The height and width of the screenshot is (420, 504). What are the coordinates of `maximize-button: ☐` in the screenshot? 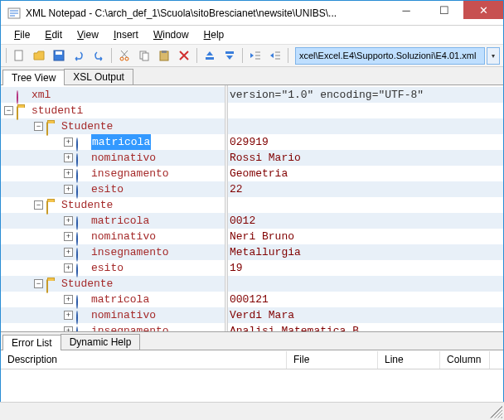 It's located at (444, 10).